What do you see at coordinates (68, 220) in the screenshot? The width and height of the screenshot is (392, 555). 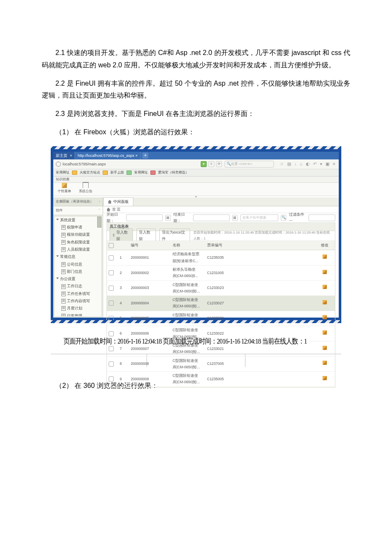 I see `sidebar-item-label: 系统设置` at bounding box center [68, 220].